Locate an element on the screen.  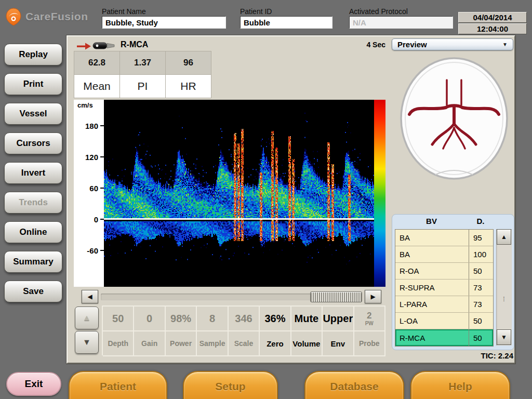
table-row: R-OA50 is located at coordinates (444, 271).